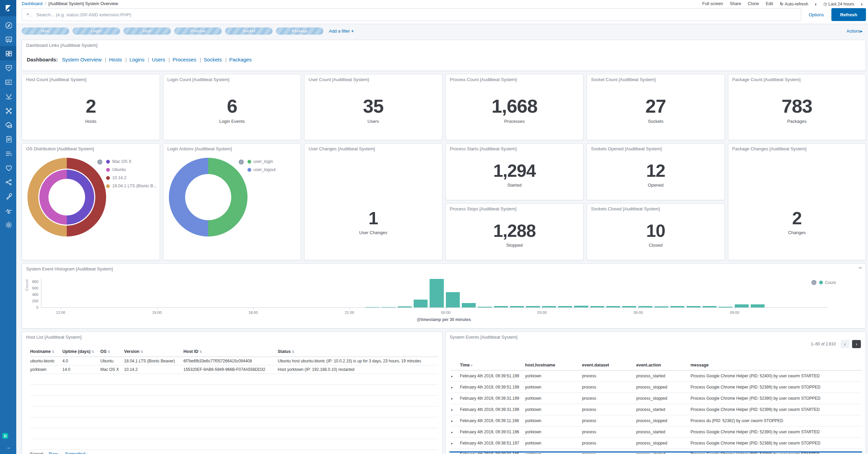 This screenshot has width=868, height=454. I want to click on breadcrumb-dashboard-link: Dashboard, so click(32, 4).